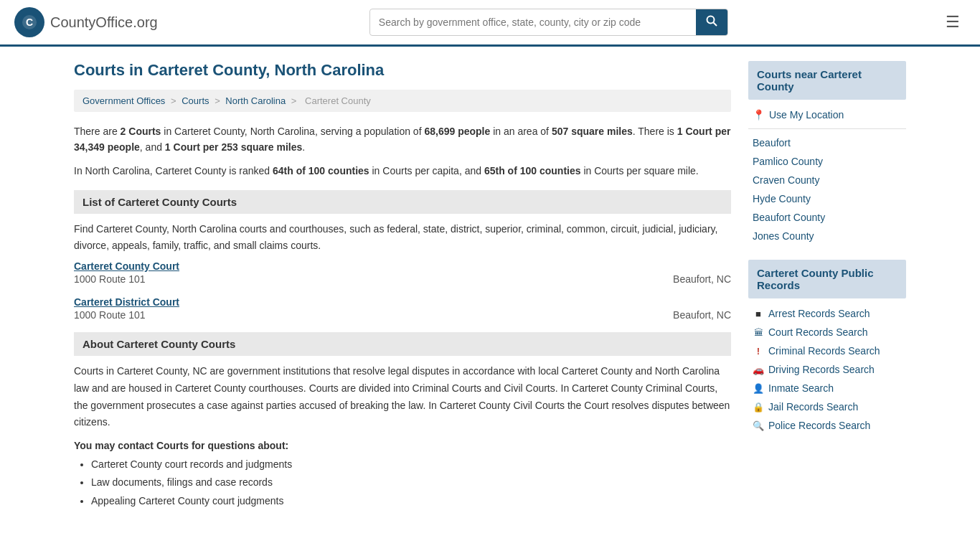 Image resolution: width=980 pixels, height=551 pixels. Describe the element at coordinates (110, 315) in the screenshot. I see `court-address-2: 1000 Route 101` at that location.